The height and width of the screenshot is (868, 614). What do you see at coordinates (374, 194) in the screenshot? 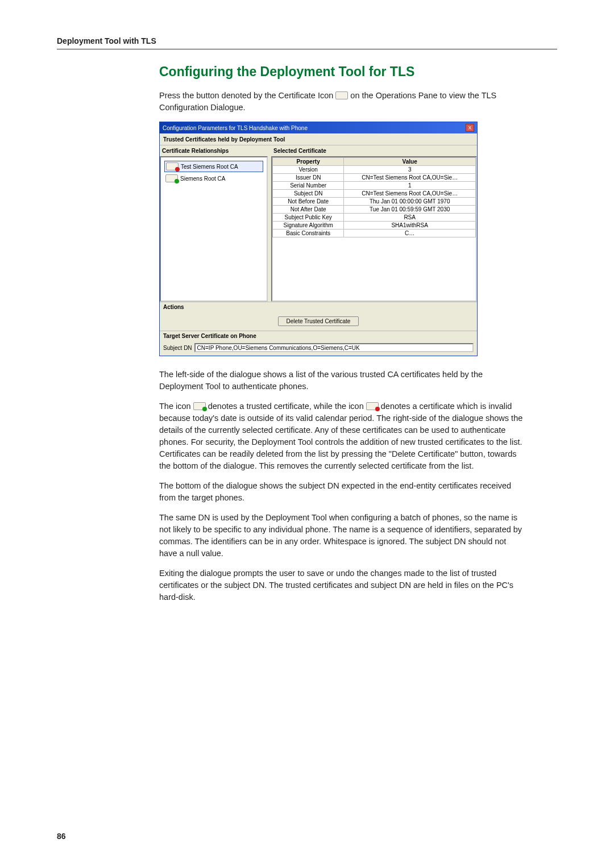
I see `table-row: Subject DNCN=Test Siemens Root CA,OU=Sie…` at bounding box center [374, 194].